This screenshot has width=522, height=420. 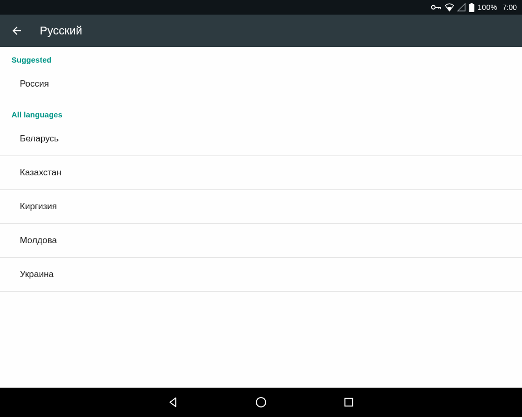 I want to click on back-button, so click(x=17, y=31).